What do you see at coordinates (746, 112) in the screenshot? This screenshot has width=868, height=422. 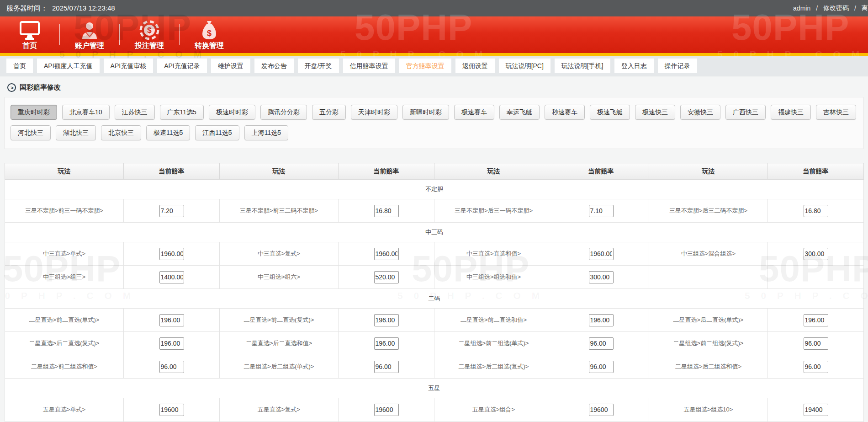 I see `lottery-button-广西快三: 广西快三` at bounding box center [746, 112].